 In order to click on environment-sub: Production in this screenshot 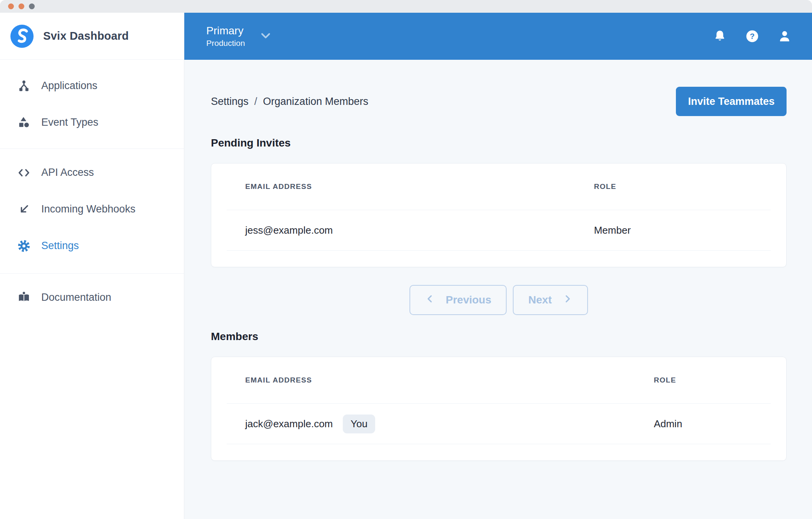, I will do `click(226, 43)`.